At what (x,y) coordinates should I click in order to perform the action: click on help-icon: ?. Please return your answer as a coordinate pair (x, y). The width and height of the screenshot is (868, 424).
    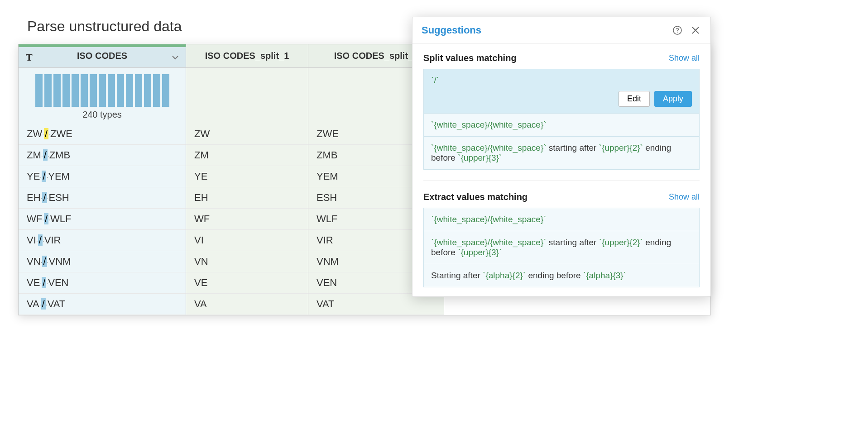
    Looking at the image, I should click on (677, 30).